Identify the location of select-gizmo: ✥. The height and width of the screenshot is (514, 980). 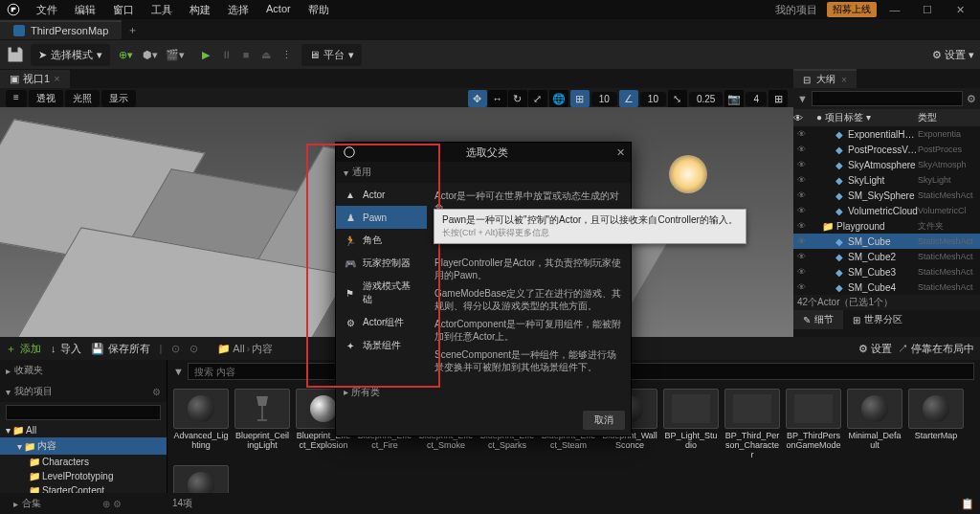
(478, 99).